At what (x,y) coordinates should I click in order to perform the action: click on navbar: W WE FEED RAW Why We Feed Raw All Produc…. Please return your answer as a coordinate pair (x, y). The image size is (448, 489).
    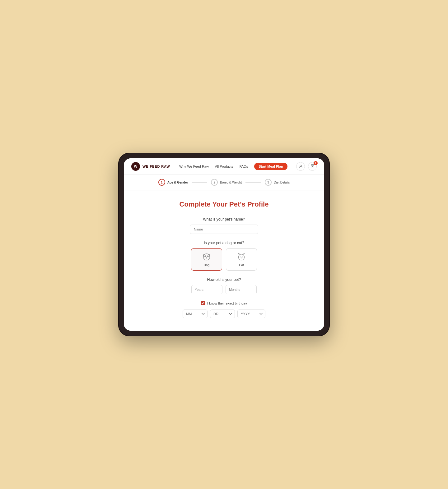
    Looking at the image, I should click on (224, 166).